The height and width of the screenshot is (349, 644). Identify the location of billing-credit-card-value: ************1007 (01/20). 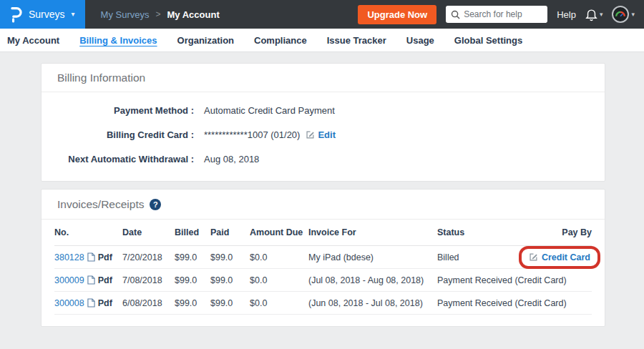
(252, 134).